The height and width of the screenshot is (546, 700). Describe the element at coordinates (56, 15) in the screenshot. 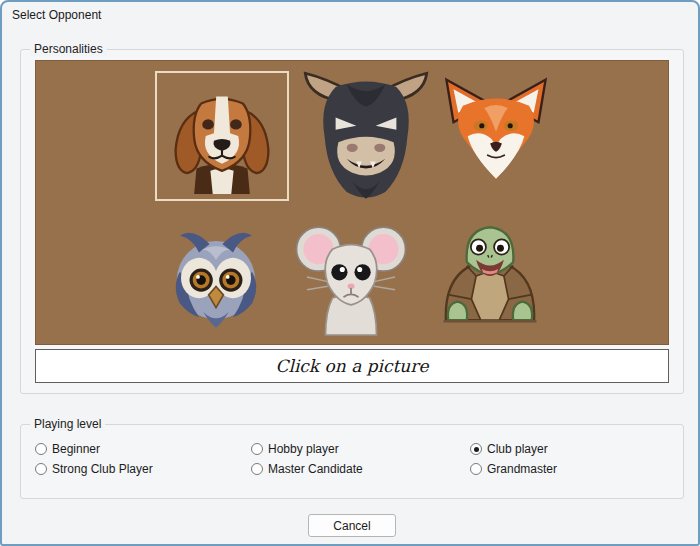

I see `window-title: Select Opponent` at that location.